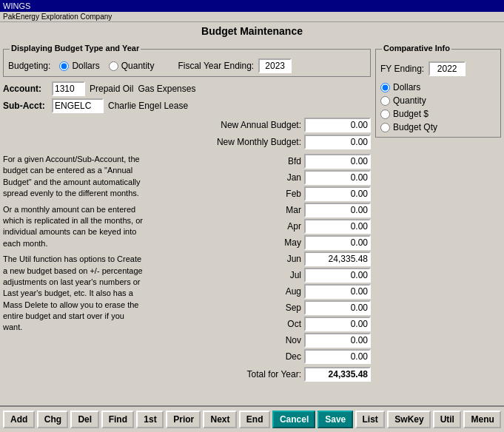  What do you see at coordinates (291, 194) in the screenshot?
I see `month-label-feb: Feb` at bounding box center [291, 194].